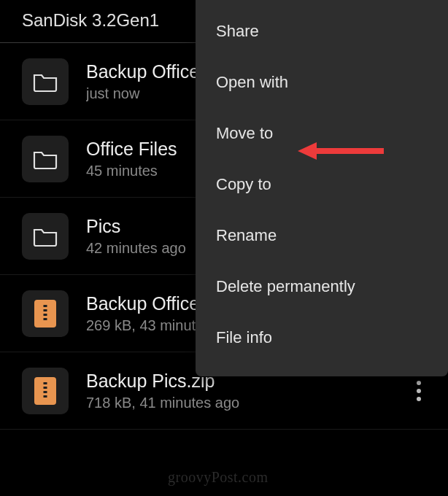  What do you see at coordinates (322, 236) in the screenshot?
I see `menu-item-rename: Rename` at bounding box center [322, 236].